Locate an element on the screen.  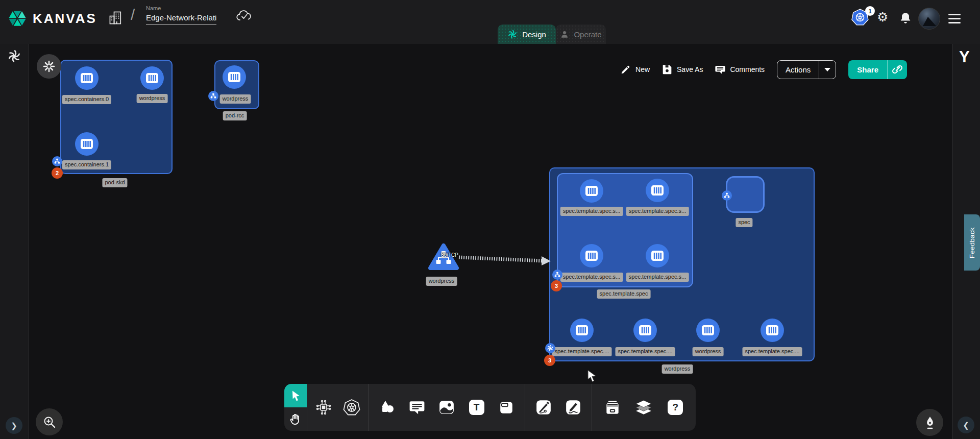
components-tool-button is located at coordinates (324, 407).